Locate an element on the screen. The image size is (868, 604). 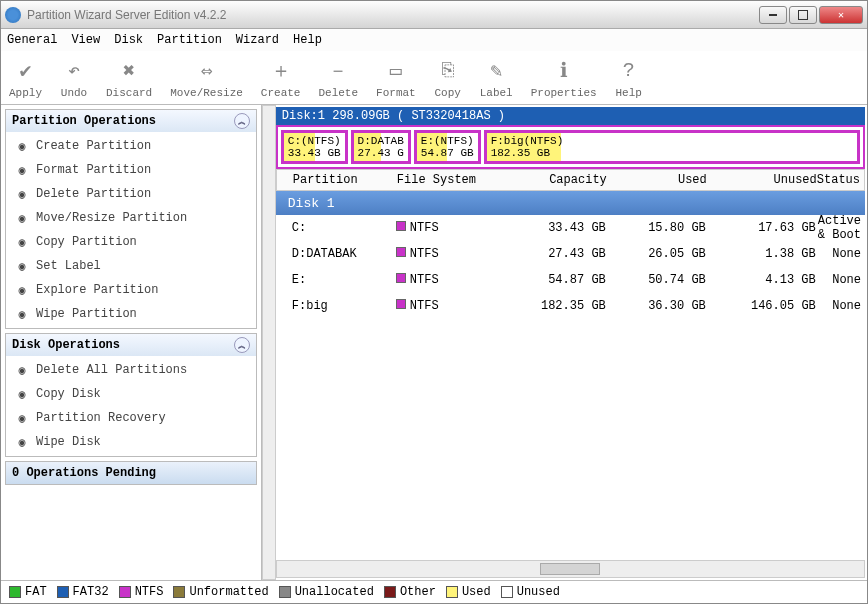
scroll-thumb is located at coordinates (570, 569).